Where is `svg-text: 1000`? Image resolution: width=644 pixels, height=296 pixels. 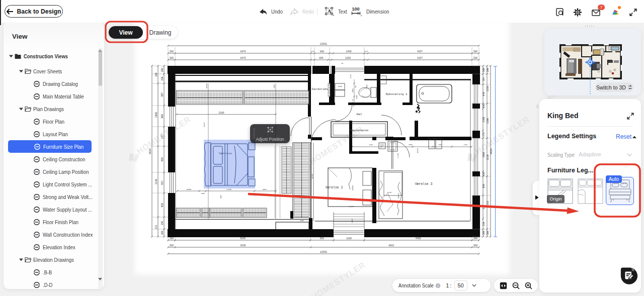
svg-text: 1000 is located at coordinates (189, 189).